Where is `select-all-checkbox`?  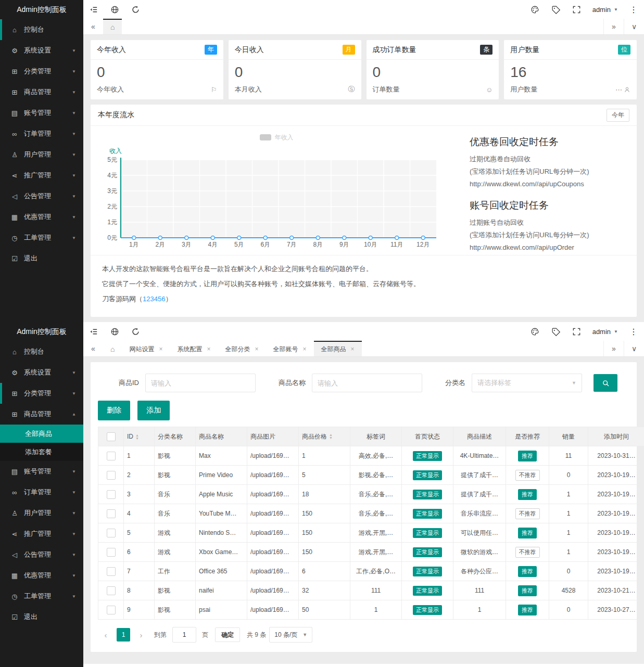 select-all-checkbox is located at coordinates (111, 437).